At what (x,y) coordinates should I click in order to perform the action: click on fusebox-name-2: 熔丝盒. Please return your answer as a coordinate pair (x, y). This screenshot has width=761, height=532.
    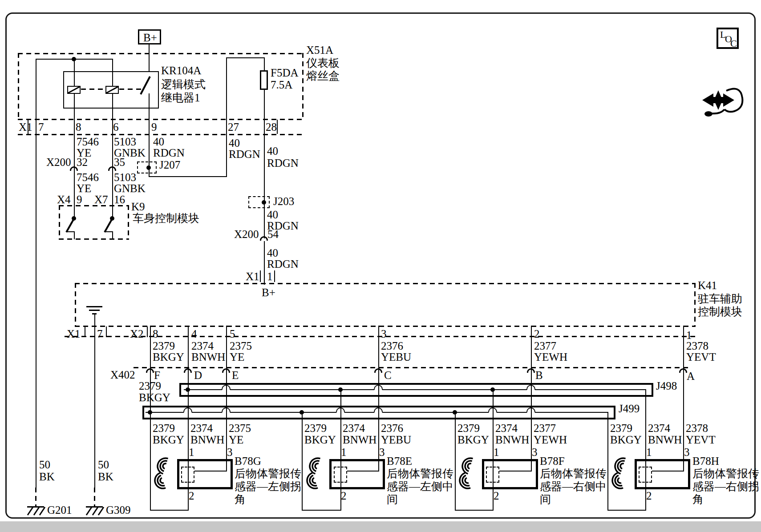
    Looking at the image, I should click on (323, 76).